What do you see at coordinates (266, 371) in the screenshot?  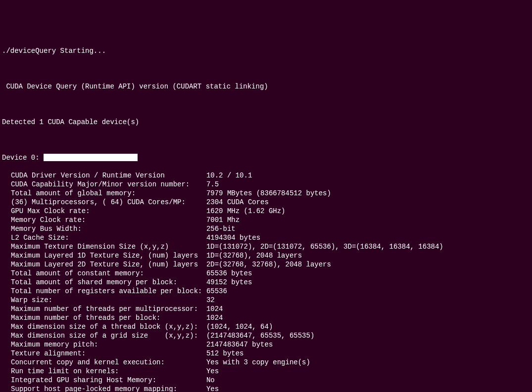 I see `property-row: Run time limit on kernels: Yes` at bounding box center [266, 371].